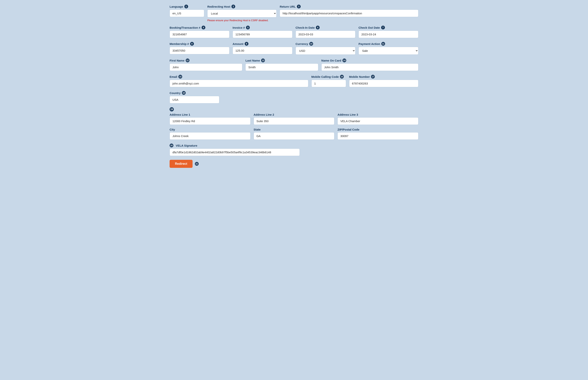  What do you see at coordinates (175, 93) in the screenshot?
I see `country-label-text: Country` at bounding box center [175, 93].